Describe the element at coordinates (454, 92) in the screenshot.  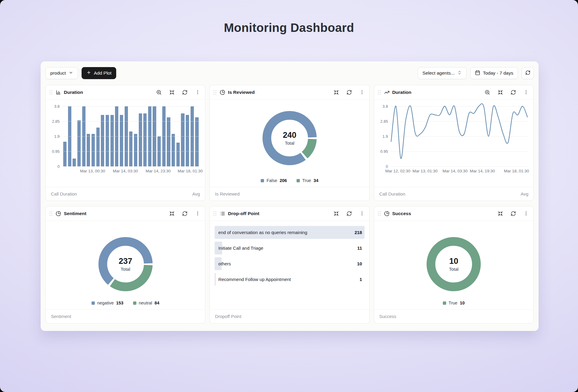
I see `panel-header: Duration` at that location.